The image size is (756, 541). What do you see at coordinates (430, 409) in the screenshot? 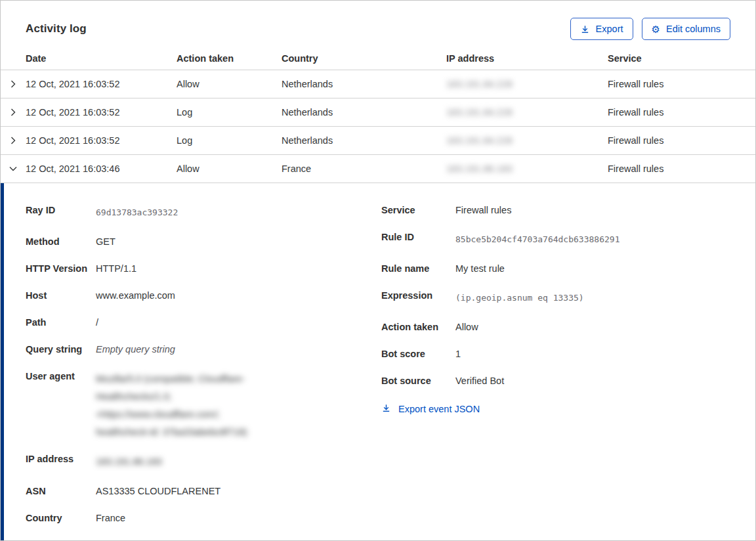
I see `export-event-json-link: Export event JSON` at bounding box center [430, 409].